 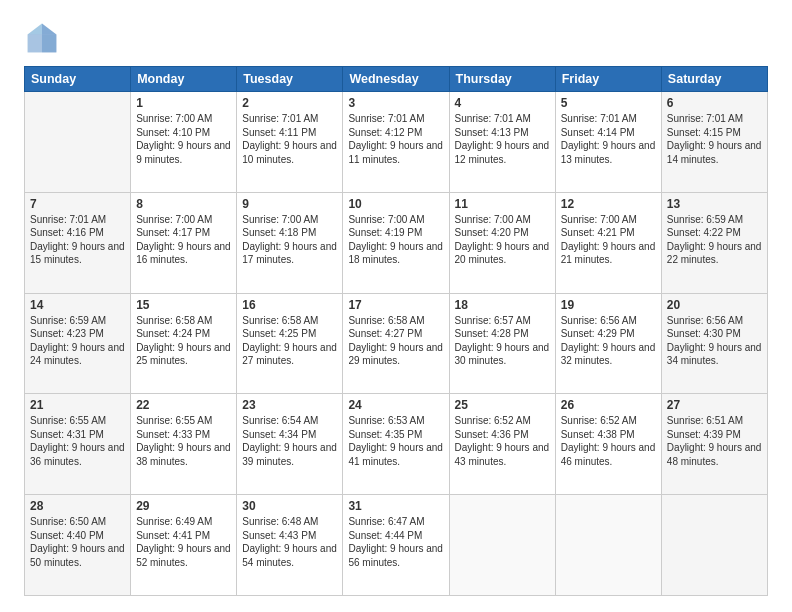 What do you see at coordinates (396, 38) in the screenshot?
I see `header` at bounding box center [396, 38].